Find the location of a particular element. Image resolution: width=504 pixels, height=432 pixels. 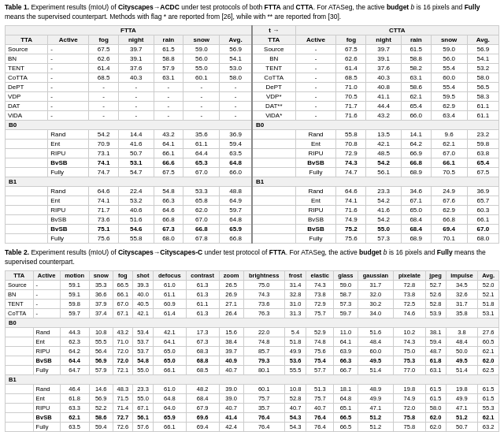

table-row: RIPU73.150.766.164.463.5 RIPU72.948.566.… is located at coordinates (252, 153).